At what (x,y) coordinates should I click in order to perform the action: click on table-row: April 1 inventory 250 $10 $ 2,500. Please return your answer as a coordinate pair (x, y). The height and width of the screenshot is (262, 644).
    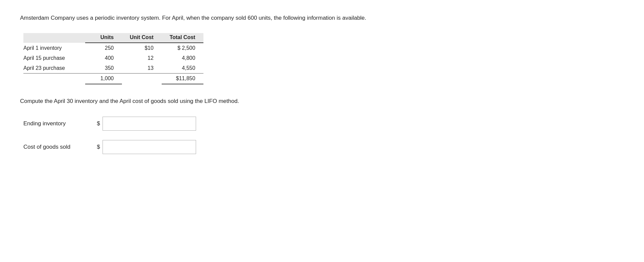
    Looking at the image, I should click on (114, 48).